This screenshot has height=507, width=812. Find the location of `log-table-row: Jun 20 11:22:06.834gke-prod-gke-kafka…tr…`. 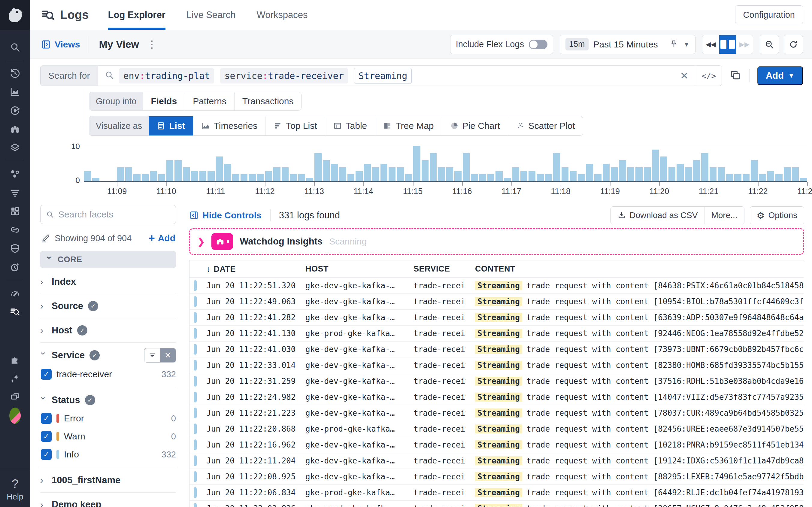

log-table-row: Jun 20 11:22:06.834gke-prod-gke-kafka…tr… is located at coordinates (497, 493).